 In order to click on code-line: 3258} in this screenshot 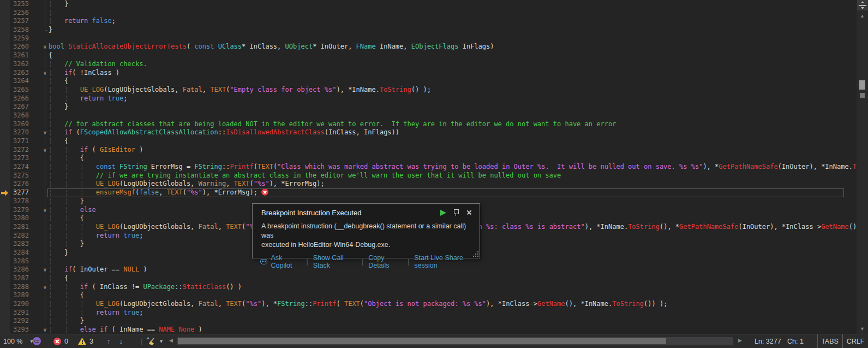, I will do `click(434, 30)`.